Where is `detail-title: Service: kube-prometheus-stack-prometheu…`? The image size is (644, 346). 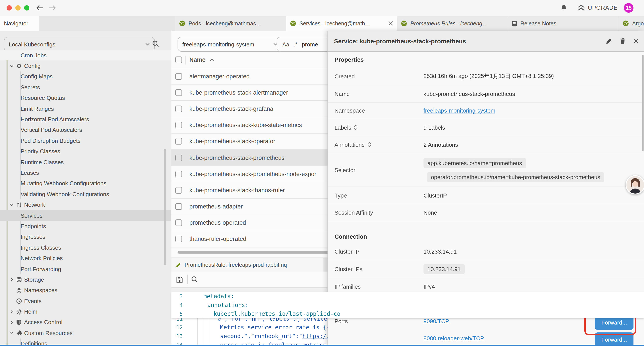 detail-title: Service: kube-prometheus-stack-prometheu… is located at coordinates (466, 41).